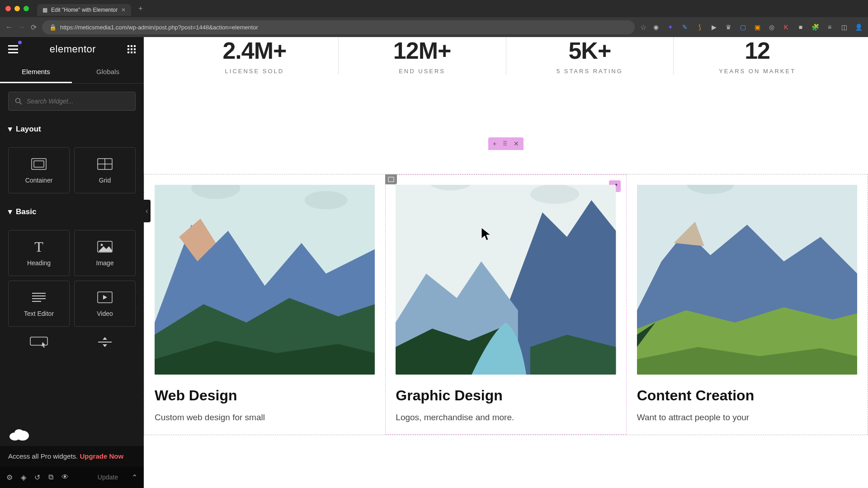 The width and height of the screenshot is (868, 488). I want to click on category-layout-header: ▾ Layout, so click(72, 129).